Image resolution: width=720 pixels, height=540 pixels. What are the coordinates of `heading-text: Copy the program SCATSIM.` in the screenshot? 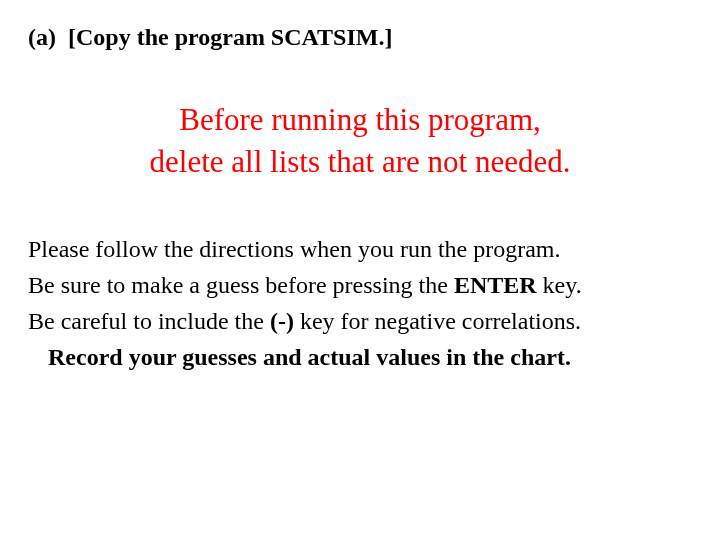 It's located at (230, 37).